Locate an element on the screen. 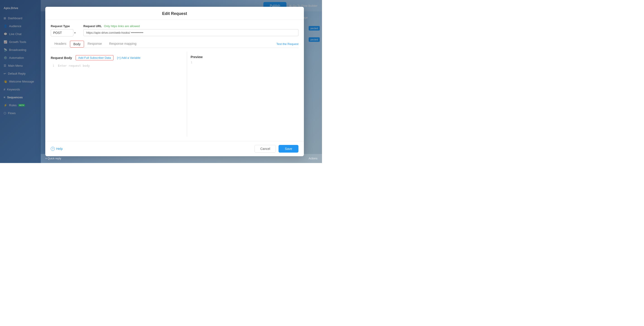 This screenshot has width=644, height=326. tab-headers: Headers is located at coordinates (60, 44).